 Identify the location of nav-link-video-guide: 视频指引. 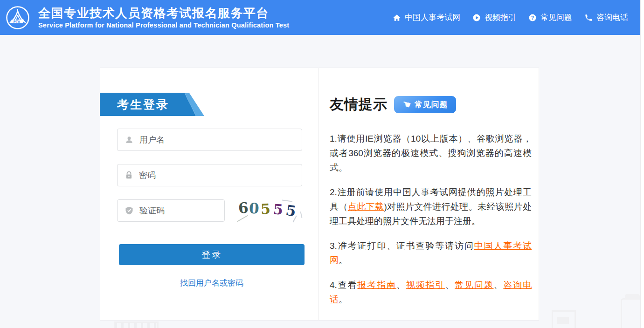
(494, 18).